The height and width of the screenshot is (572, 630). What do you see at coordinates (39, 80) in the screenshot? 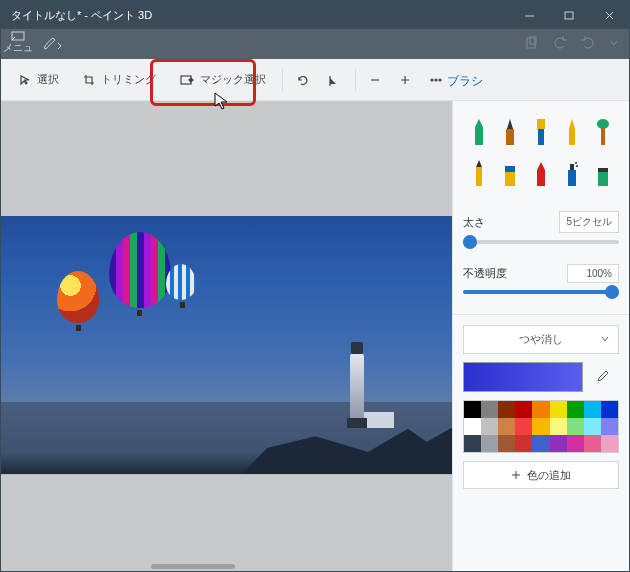
I see `select-tool: 選択` at bounding box center [39, 80].